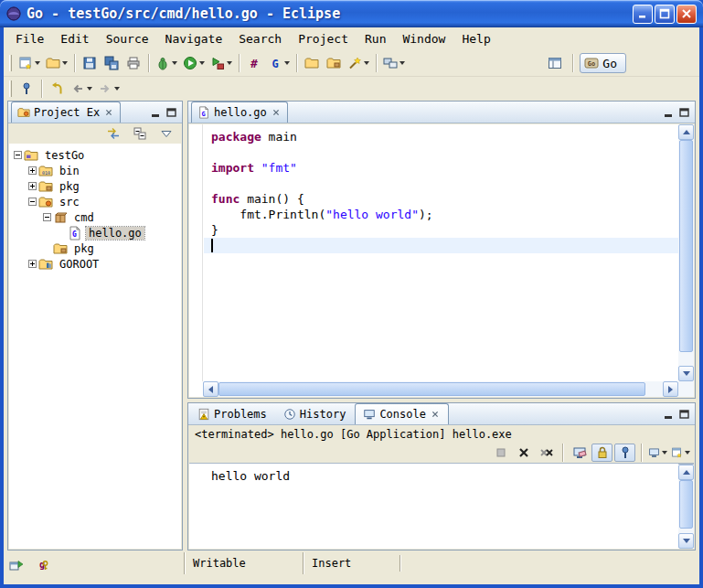 This screenshot has width=703, height=588. Describe the element at coordinates (680, 453) in the screenshot. I see `open-console-button` at that location.